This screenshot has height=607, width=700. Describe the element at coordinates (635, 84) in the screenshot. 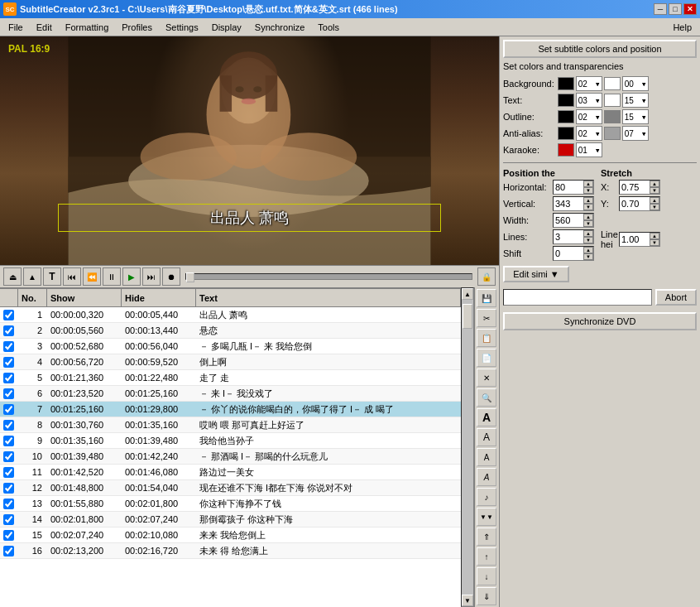

I see `bg-val2-dropdown: 00▼` at that location.